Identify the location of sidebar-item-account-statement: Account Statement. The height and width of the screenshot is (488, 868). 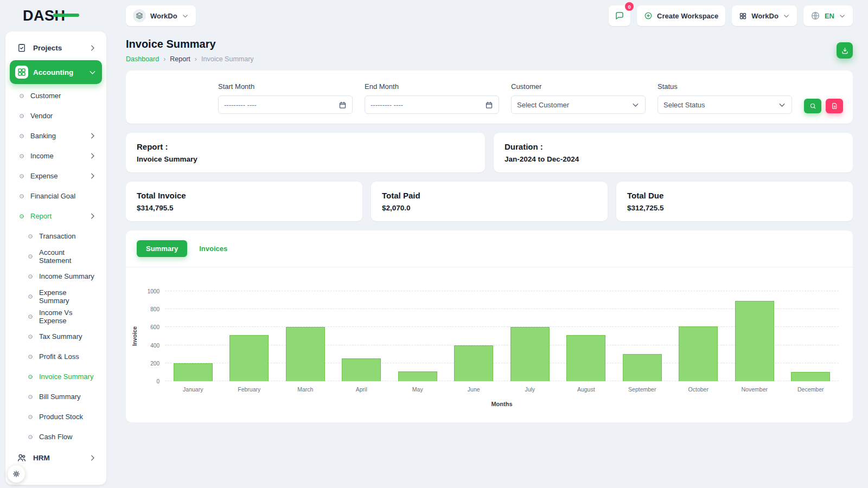
(56, 256).